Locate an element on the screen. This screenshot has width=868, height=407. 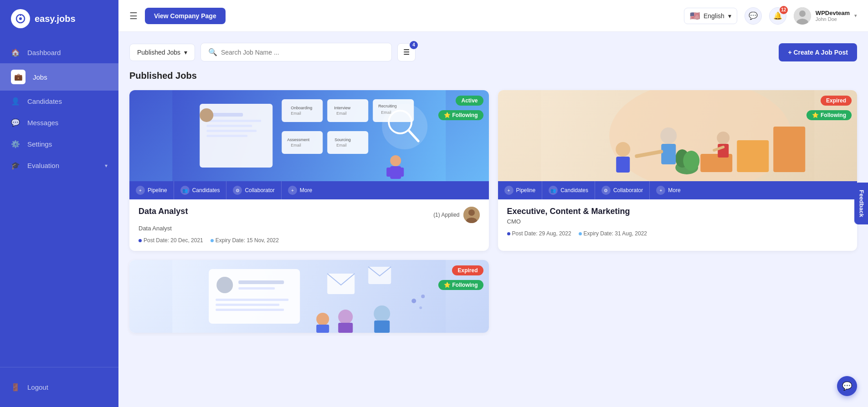
sidebar-item-label: Evaluation is located at coordinates (43, 166).